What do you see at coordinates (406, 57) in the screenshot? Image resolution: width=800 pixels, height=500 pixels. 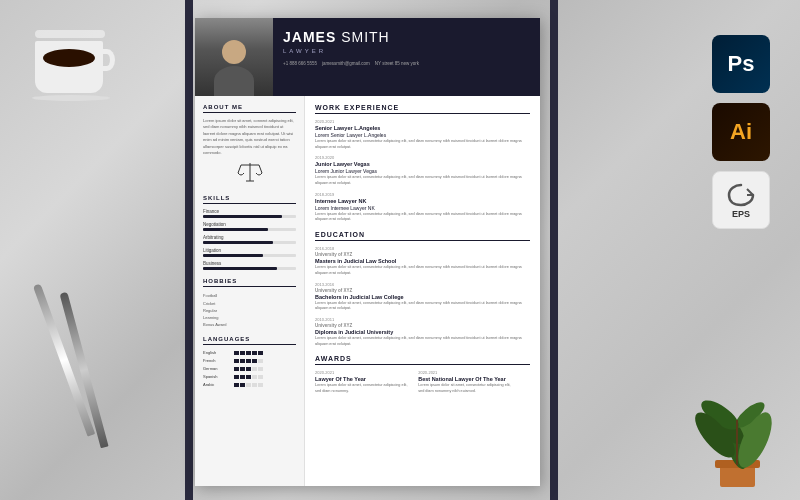 I see `resume-name-block: JAMES SMITH LAWYER +1 888 666 5555 james…` at bounding box center [406, 57].